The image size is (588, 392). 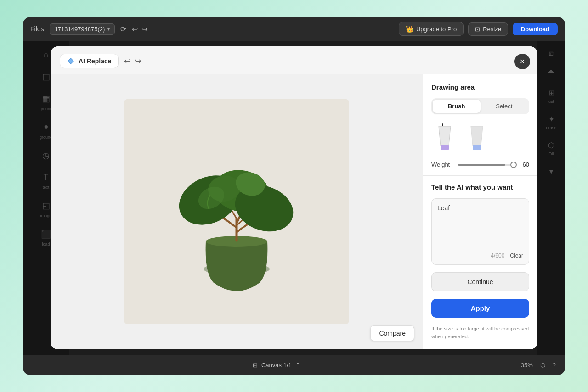 What do you see at coordinates (83, 29) in the screenshot?
I see `filename-button: 1713149794875(2) ▾` at bounding box center [83, 29].